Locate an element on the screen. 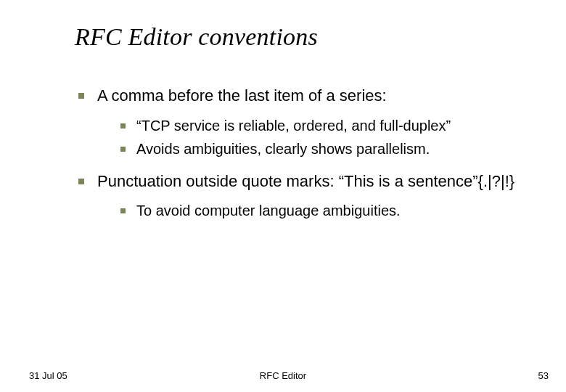  list-item: Punctuation outside quote marks: “This i… is located at coordinates (308, 196).